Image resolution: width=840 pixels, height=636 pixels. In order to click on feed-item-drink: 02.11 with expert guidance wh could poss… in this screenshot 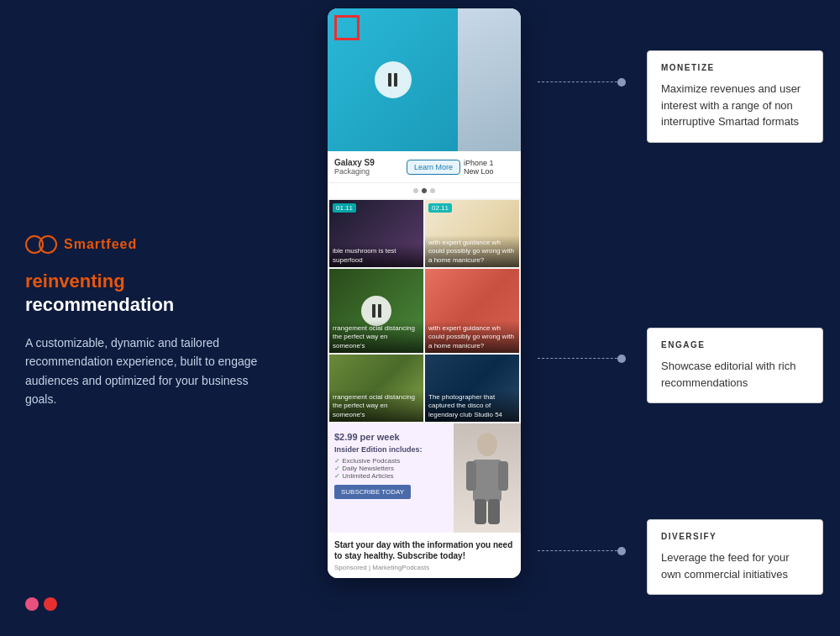, I will do `click(472, 234)`.